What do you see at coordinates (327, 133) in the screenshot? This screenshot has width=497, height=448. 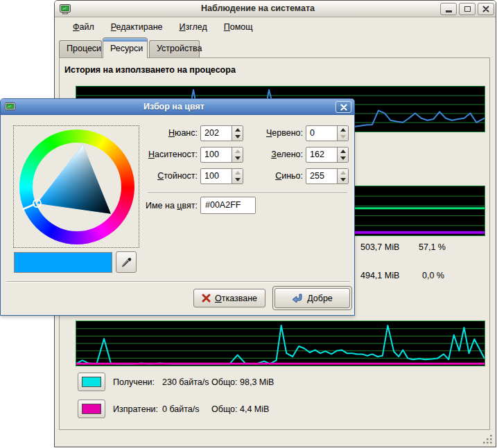 I see `red-spinbox: 0` at bounding box center [327, 133].